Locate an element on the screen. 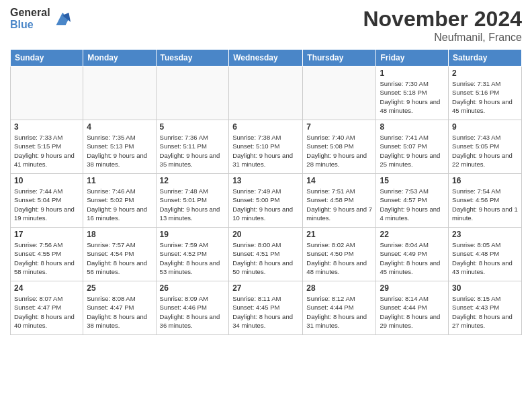 The width and height of the screenshot is (532, 411). col-sunday: Sunday is located at coordinates (47, 58).